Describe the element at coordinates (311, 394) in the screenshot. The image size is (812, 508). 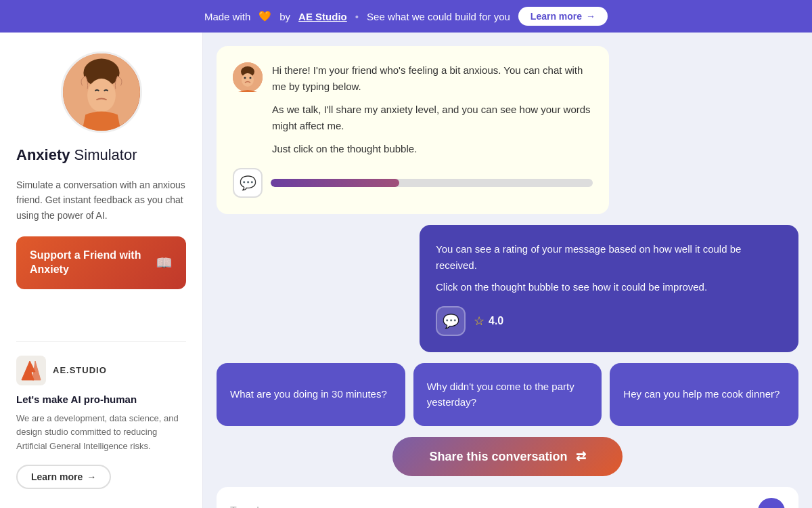
I see `quick-reply-0: What are you doing in 30 minutes?` at that location.